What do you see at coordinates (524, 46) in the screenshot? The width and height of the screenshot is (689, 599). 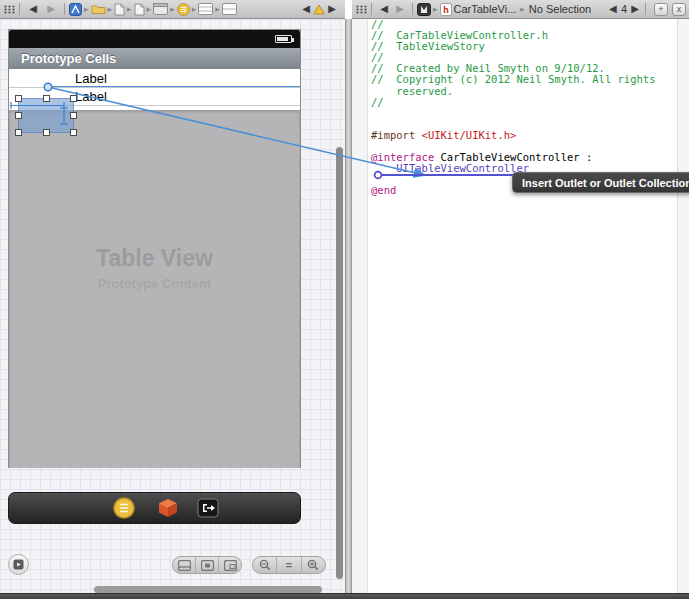 I see `code-line: // TableViewStory` at bounding box center [524, 46].